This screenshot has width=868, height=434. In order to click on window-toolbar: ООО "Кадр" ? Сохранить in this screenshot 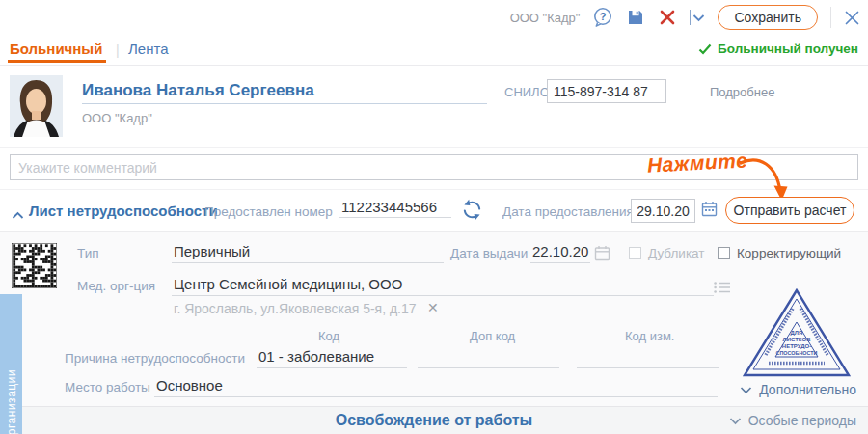, I will do `click(434, 17)`.